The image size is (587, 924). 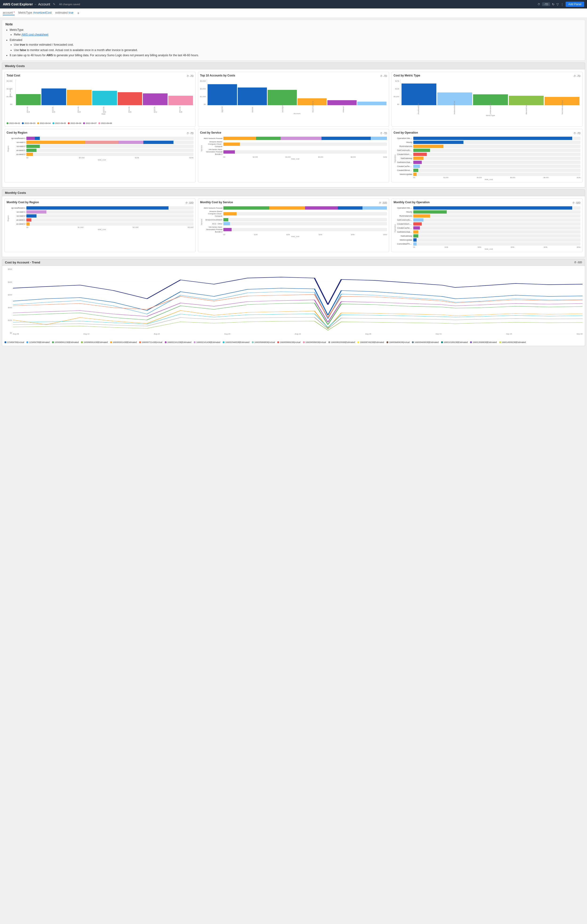 I want to click on note-item-estimated: Estimated, so click(x=16, y=40).